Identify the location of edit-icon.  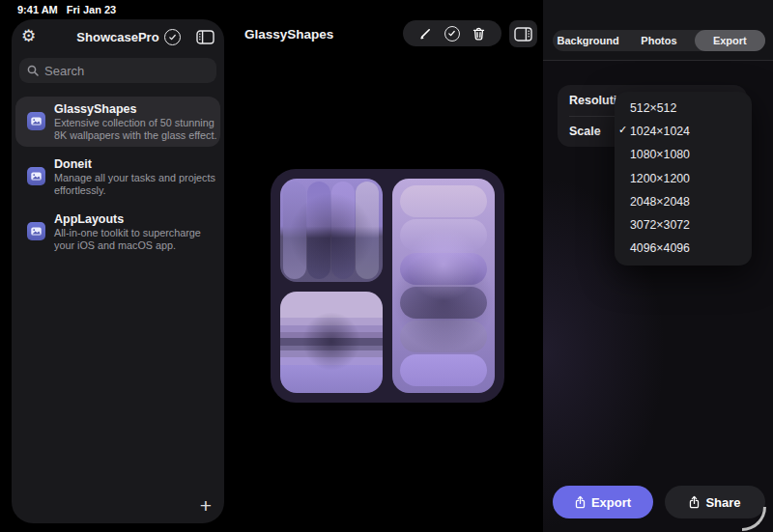
(425, 33).